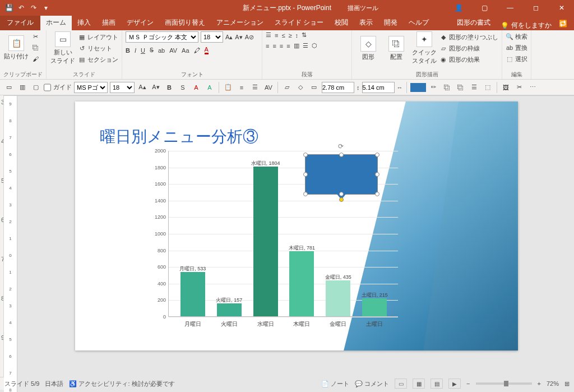 The image size is (574, 392). What do you see at coordinates (16, 48) in the screenshot?
I see `paste-button: 📋貼り付け` at bounding box center [16, 48].